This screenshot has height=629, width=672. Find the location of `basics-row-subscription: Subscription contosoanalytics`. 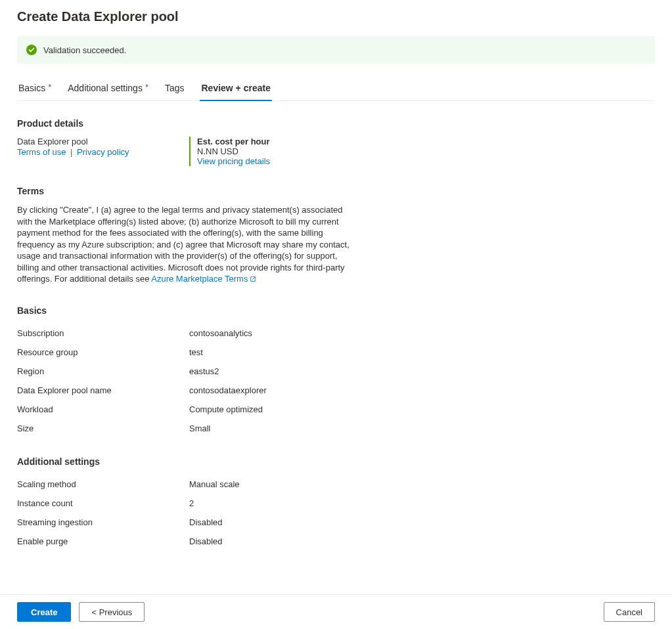

basics-row-subscription: Subscription contosoanalytics is located at coordinates (336, 334).